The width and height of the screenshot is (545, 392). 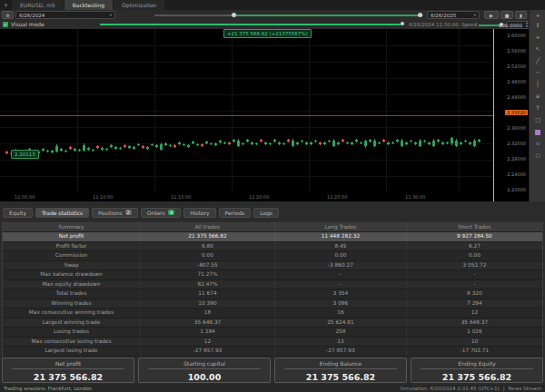 I want to click on magnet-icon: ∪, so click(x=538, y=143).